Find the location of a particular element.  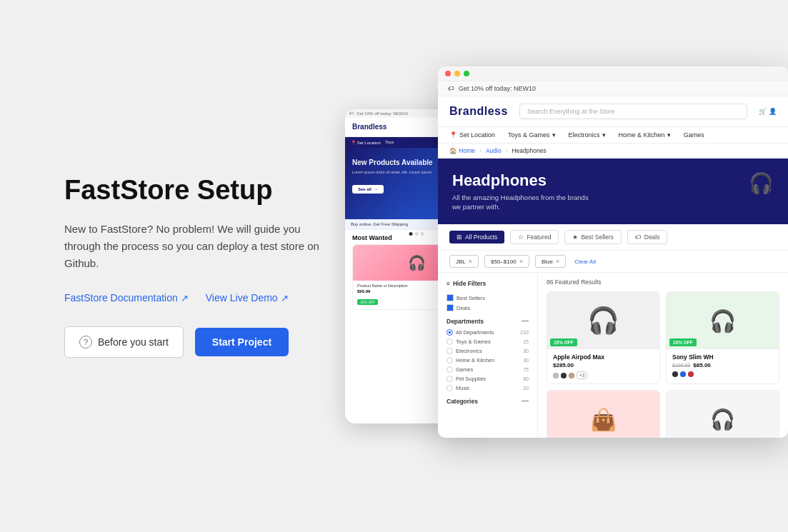

product-card-bag: 👜 Red Bag $45.00 is located at coordinates (603, 413).